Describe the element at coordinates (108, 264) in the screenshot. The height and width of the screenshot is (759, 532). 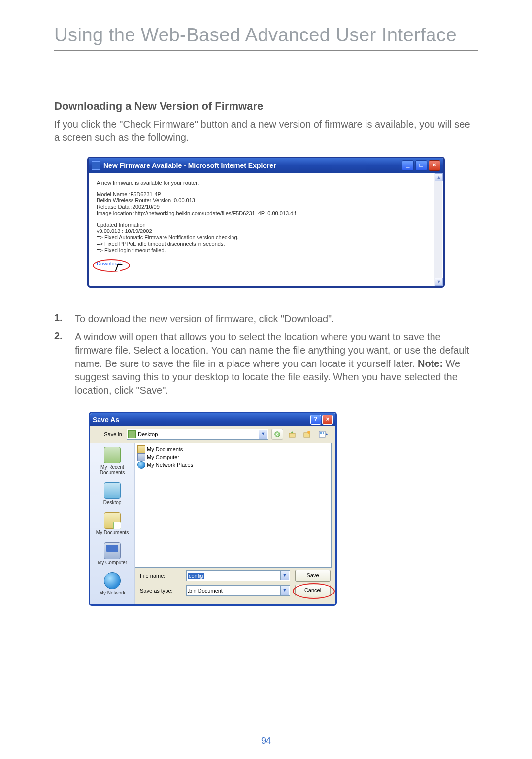
I see `download-link: Download` at that location.